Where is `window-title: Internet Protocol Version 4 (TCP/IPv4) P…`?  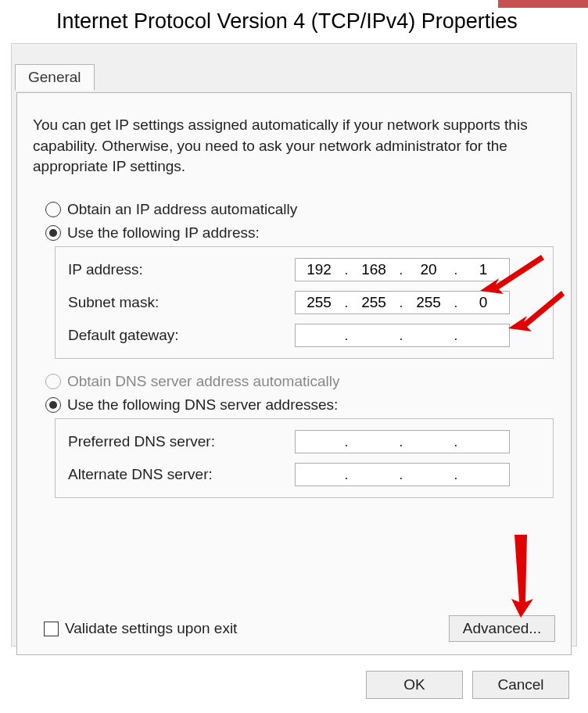
window-title: Internet Protocol Version 4 (TCP/IPv4) P… is located at coordinates (287, 22).